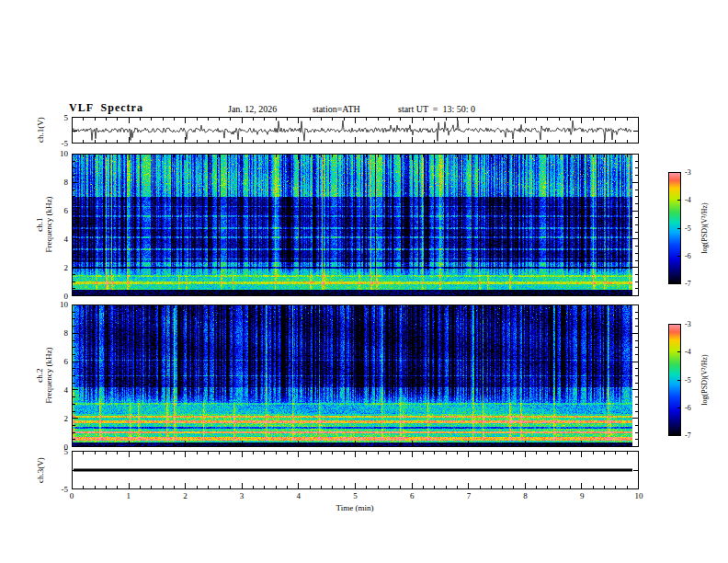  What do you see at coordinates (57, 118) in the screenshot?
I see `ch1-y-tick-label-5: 5` at bounding box center [57, 118].